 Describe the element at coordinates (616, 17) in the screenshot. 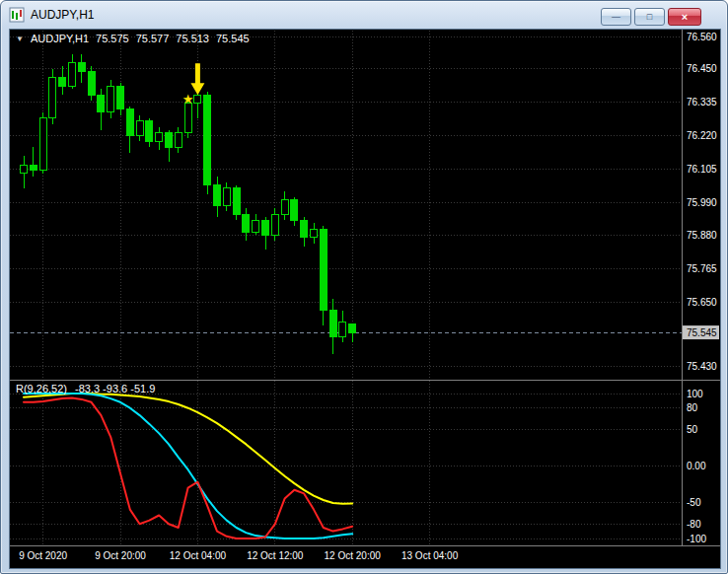

I see `minimize-button: —` at that location.